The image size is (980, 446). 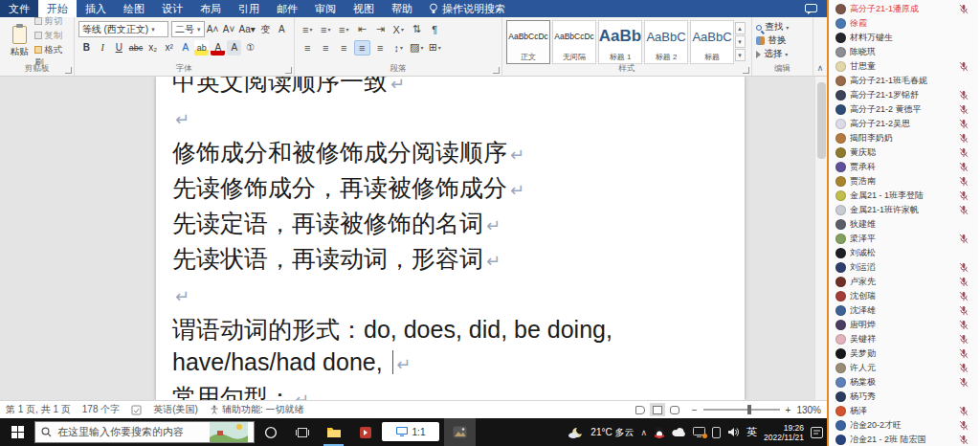 What do you see at coordinates (741, 56) in the screenshot?
I see `styles-gallery-more-button: ▾` at bounding box center [741, 56].